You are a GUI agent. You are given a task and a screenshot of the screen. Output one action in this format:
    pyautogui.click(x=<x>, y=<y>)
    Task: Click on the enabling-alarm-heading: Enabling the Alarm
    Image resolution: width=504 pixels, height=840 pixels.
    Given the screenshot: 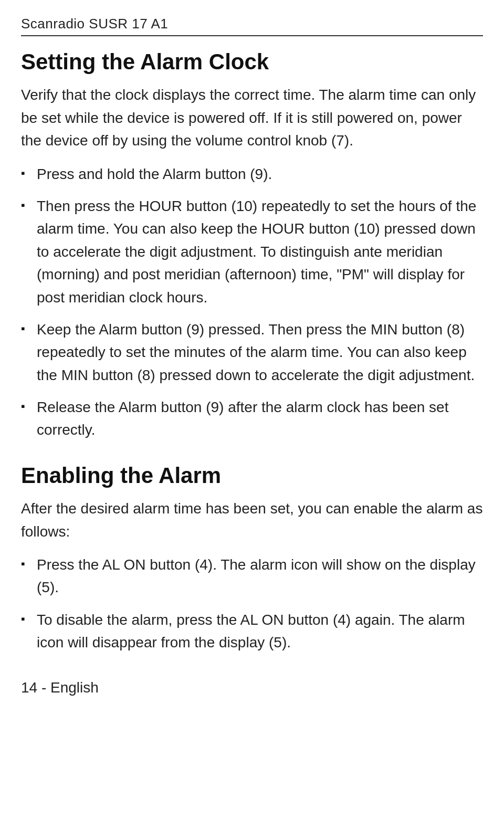 What is the action you would take?
    pyautogui.click(x=252, y=476)
    